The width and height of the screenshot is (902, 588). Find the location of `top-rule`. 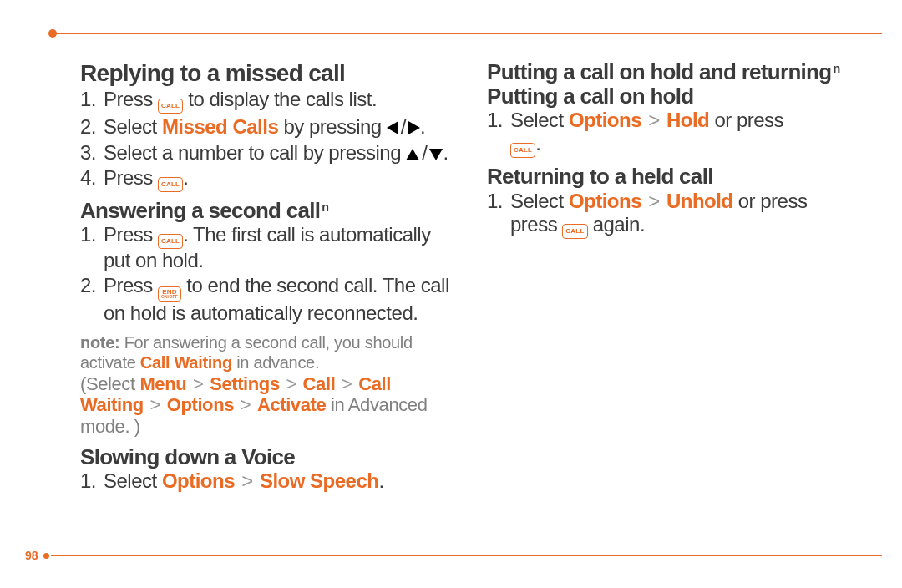

top-rule is located at coordinates (468, 33).